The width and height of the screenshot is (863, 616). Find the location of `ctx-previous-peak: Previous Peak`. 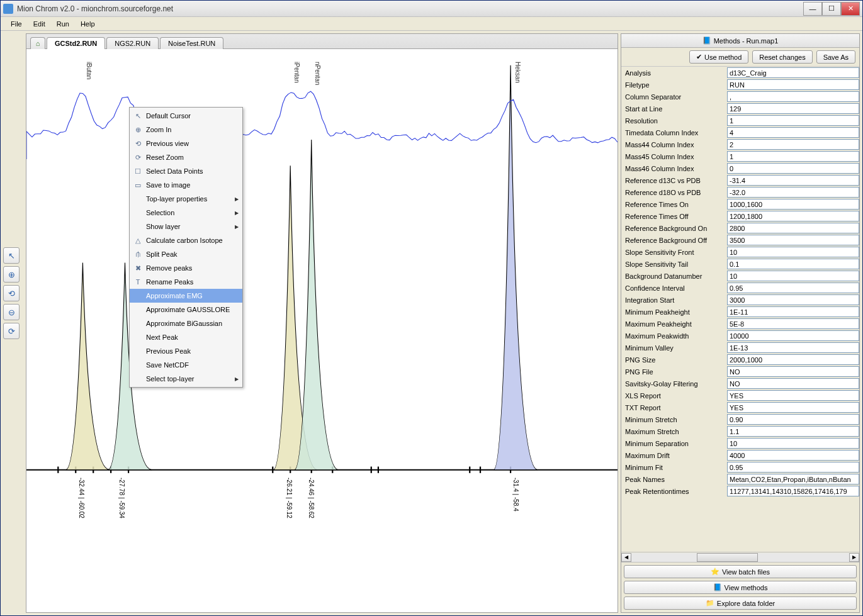

ctx-previous-peak: Previous Peak is located at coordinates (186, 351).